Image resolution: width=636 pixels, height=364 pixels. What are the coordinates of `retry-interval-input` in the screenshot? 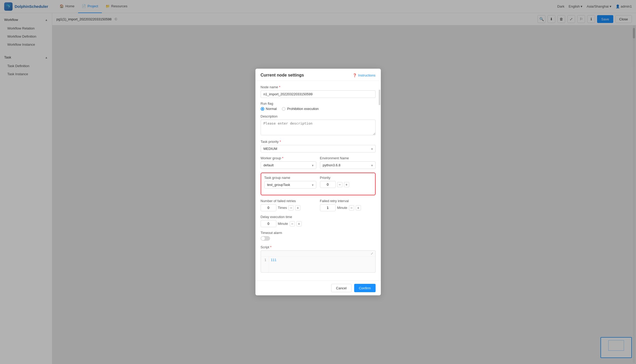 It's located at (328, 208).